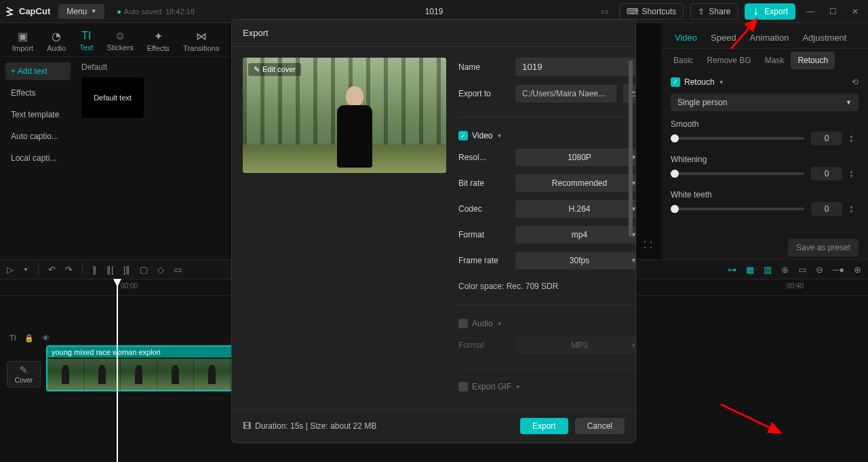 The height and width of the screenshot is (462, 868). Describe the element at coordinates (547, 387) in the screenshot. I see `gif-section: Export GIF▼` at that location.